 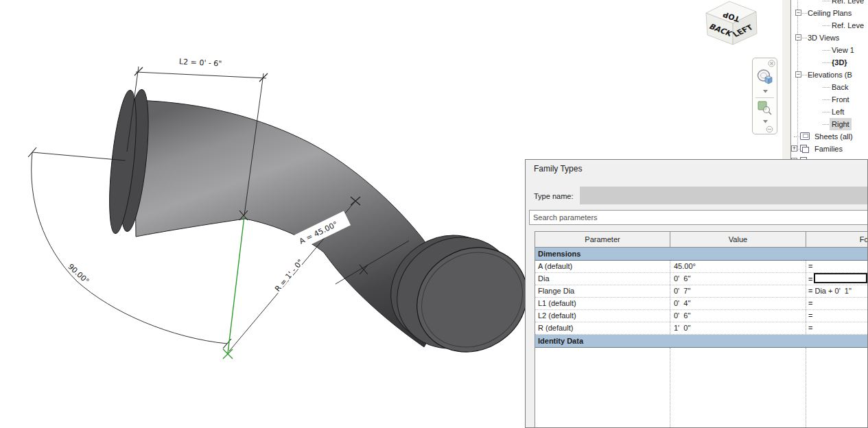 What do you see at coordinates (602, 303) in the screenshot?
I see `parameter-name-cell: L1 (default)` at bounding box center [602, 303].